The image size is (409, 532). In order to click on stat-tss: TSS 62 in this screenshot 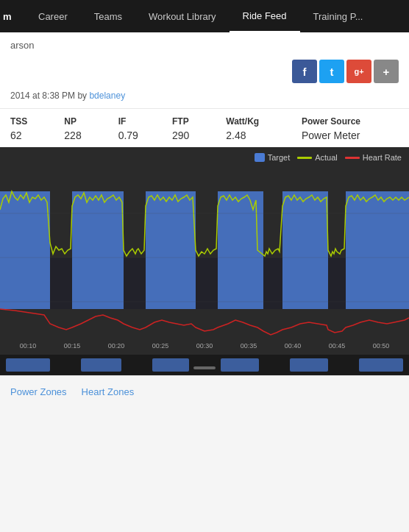, I will do `click(37, 129)`.